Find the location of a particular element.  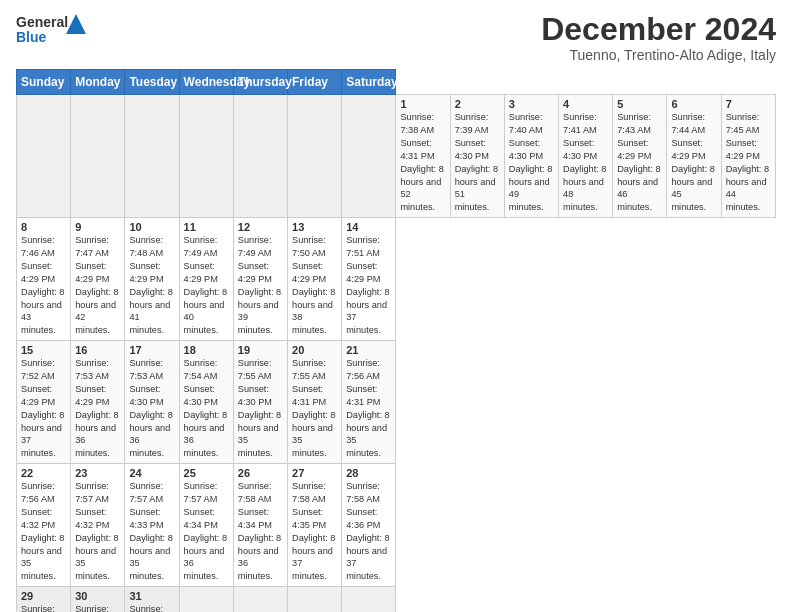

day-number: 13 is located at coordinates (314, 227).